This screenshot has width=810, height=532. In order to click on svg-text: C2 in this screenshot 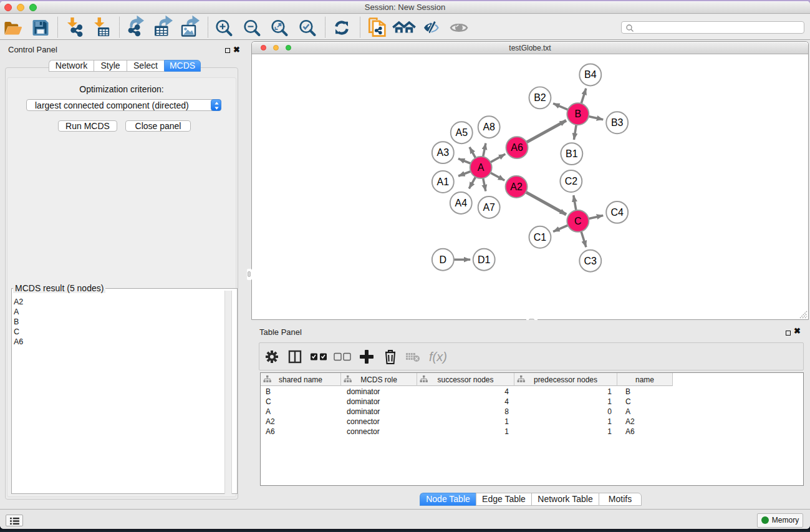, I will do `click(571, 181)`.